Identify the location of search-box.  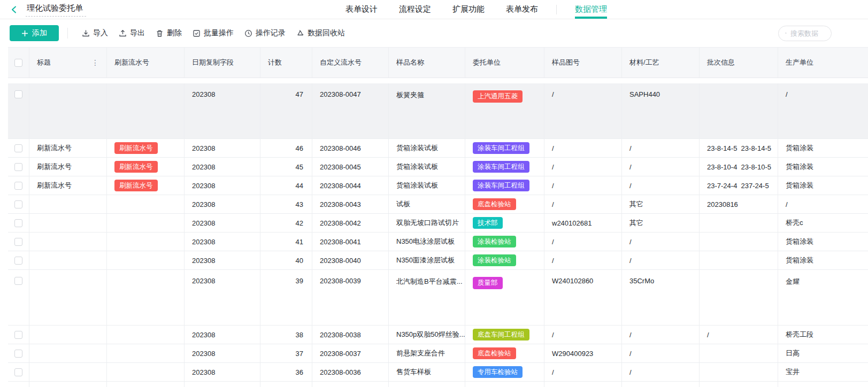
(805, 33).